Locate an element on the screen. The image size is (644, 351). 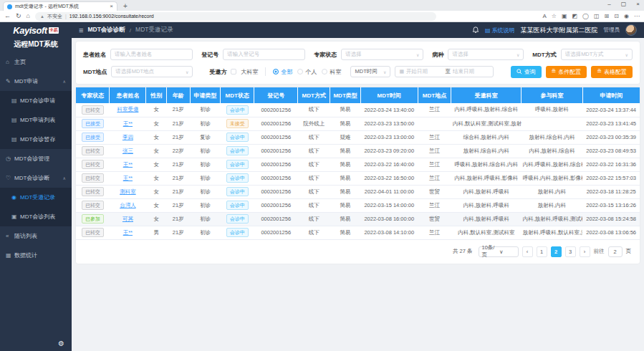
column-header-mdt_time: MDT时间 is located at coordinates (390, 95).